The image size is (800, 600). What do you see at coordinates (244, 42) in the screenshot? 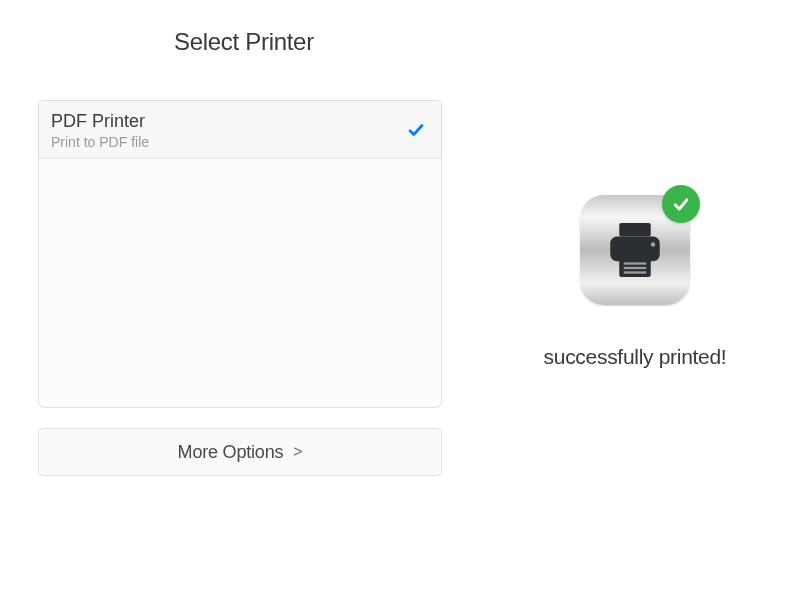
I see `page-title: Select Printer` at bounding box center [244, 42].